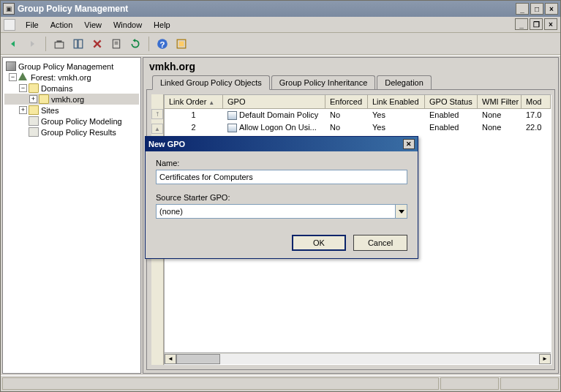 The image size is (561, 392). What do you see at coordinates (82, 121) in the screenshot?
I see `tree-modeling-label: Group Policy Modeling` at bounding box center [82, 121].